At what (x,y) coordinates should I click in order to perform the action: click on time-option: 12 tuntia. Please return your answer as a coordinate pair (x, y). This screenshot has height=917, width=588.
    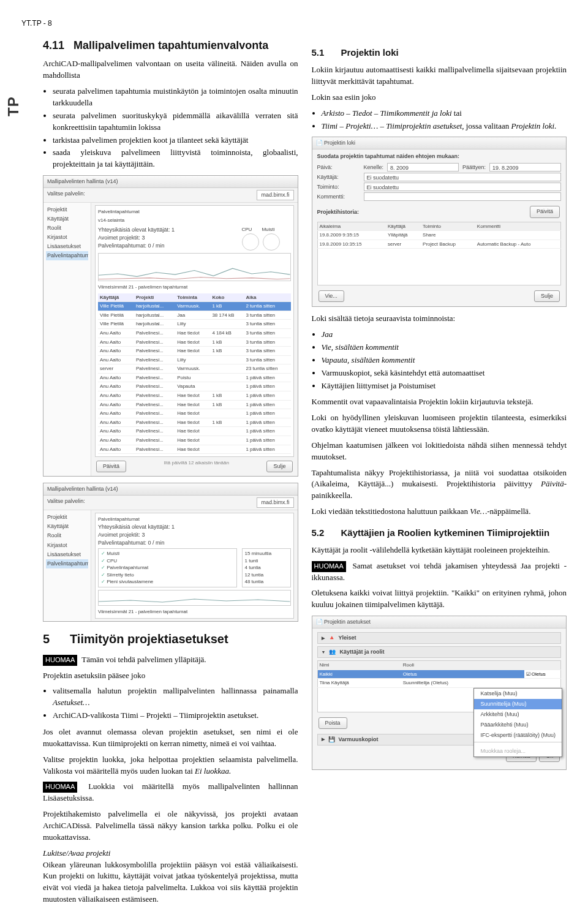
    Looking at the image, I should click on (266, 575).